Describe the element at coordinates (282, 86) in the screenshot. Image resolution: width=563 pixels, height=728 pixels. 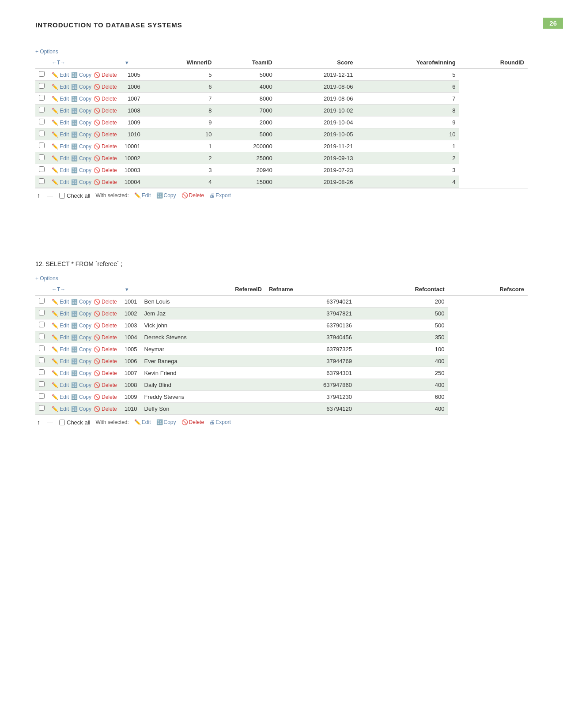
I see `table-row: ✏️ Edit 🔣 Copy 🚫 Delete 1006 6 4000 2019…` at that location.